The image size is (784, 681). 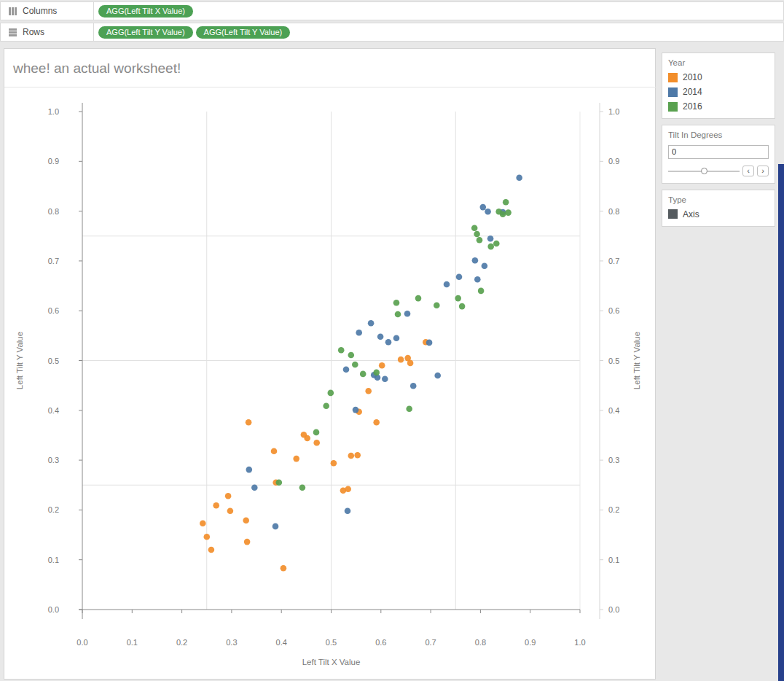 What do you see at coordinates (54, 211) in the screenshot?
I see `axis-tick-label: 0.8` at bounding box center [54, 211].